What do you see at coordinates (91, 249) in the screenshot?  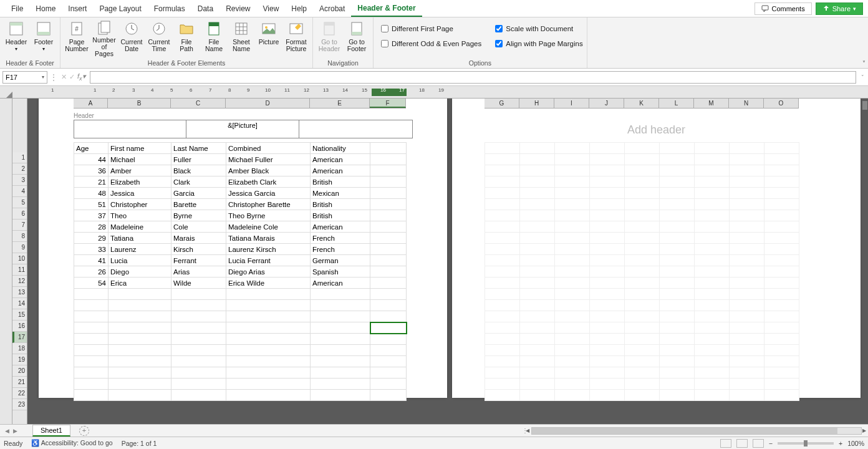 I see `cell-A10: 33` at bounding box center [91, 249].